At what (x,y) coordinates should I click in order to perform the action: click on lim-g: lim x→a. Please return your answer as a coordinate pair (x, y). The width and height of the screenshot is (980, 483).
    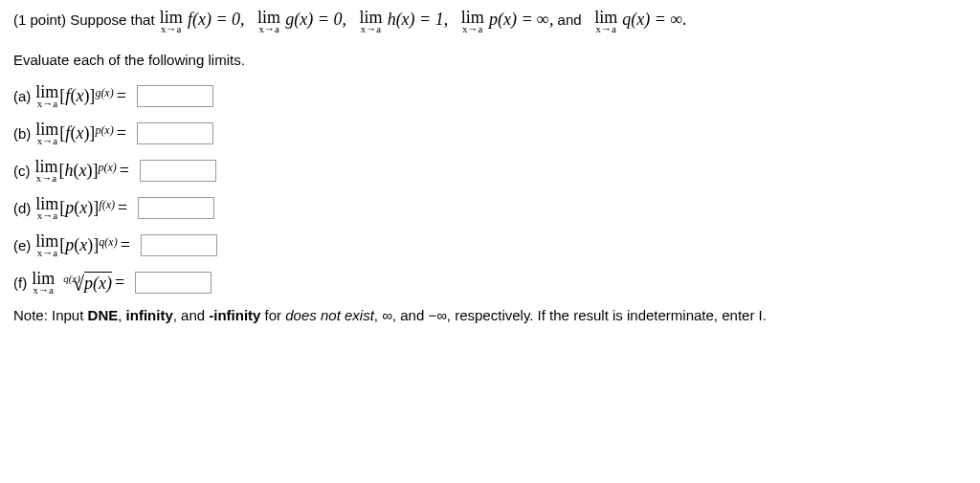
    Looking at the image, I should click on (269, 21).